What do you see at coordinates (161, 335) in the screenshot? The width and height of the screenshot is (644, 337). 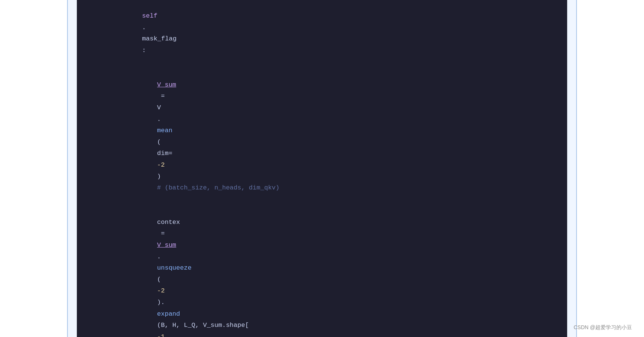 I see `num-neg1: -1` at bounding box center [161, 335].